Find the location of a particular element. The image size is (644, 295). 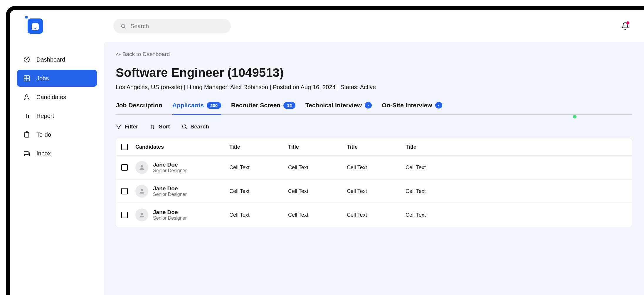

tab-badge: · is located at coordinates (439, 105).